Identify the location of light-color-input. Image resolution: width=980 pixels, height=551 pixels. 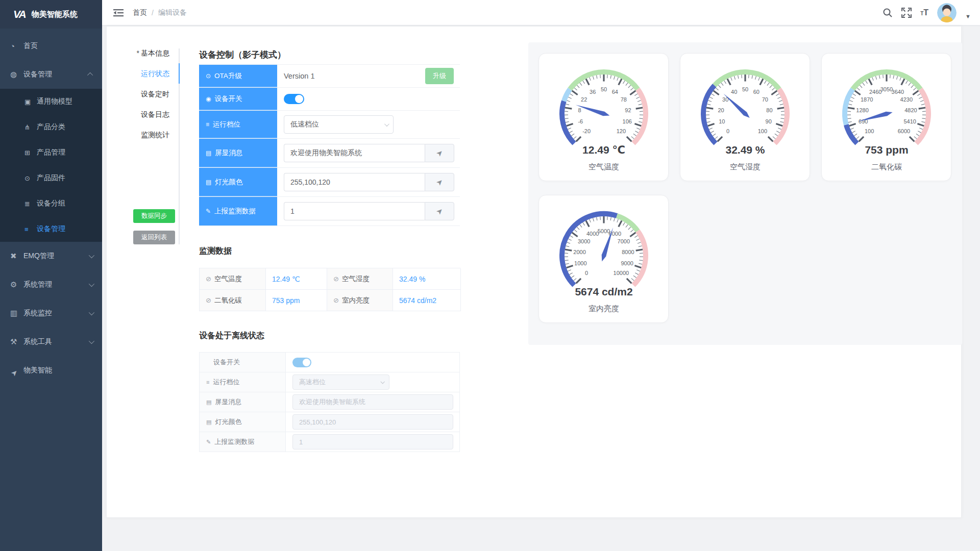
(354, 182).